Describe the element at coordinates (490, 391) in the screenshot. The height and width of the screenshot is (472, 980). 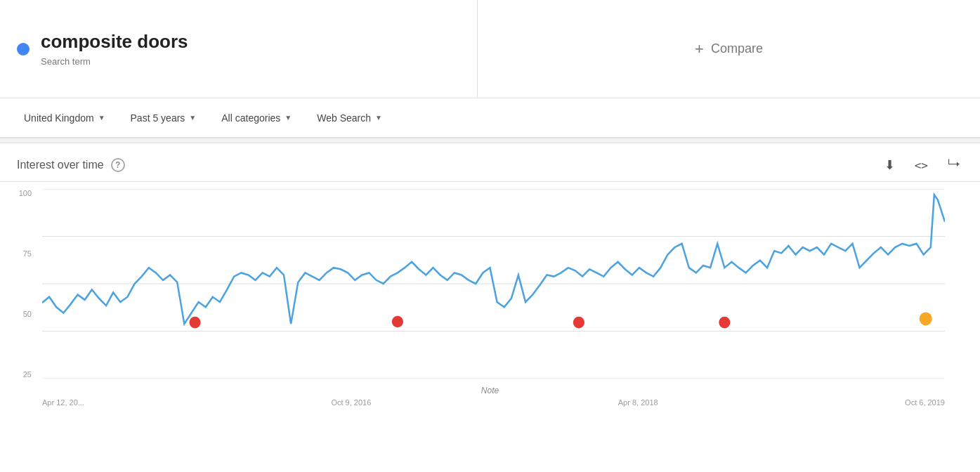
I see `chart-note: Note` at that location.